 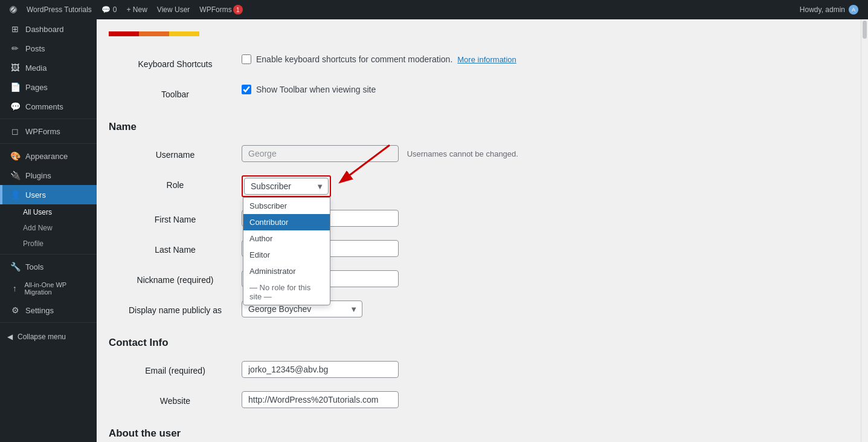 What do you see at coordinates (238, 10) in the screenshot?
I see `wpforms-badge: 1` at bounding box center [238, 10].